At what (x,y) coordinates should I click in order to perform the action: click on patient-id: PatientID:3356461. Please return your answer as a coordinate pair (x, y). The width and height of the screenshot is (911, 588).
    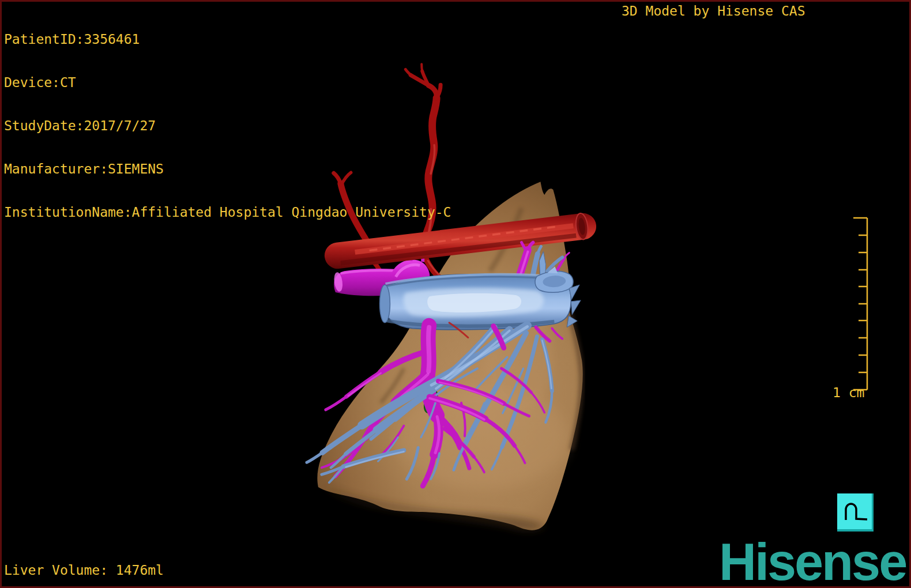
    Looking at the image, I should click on (227, 39).